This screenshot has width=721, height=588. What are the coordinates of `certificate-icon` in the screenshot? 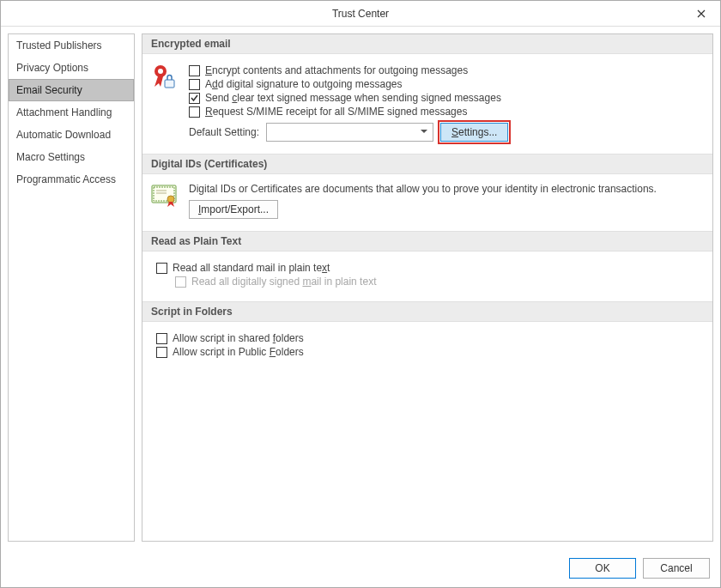 It's located at (164, 195).